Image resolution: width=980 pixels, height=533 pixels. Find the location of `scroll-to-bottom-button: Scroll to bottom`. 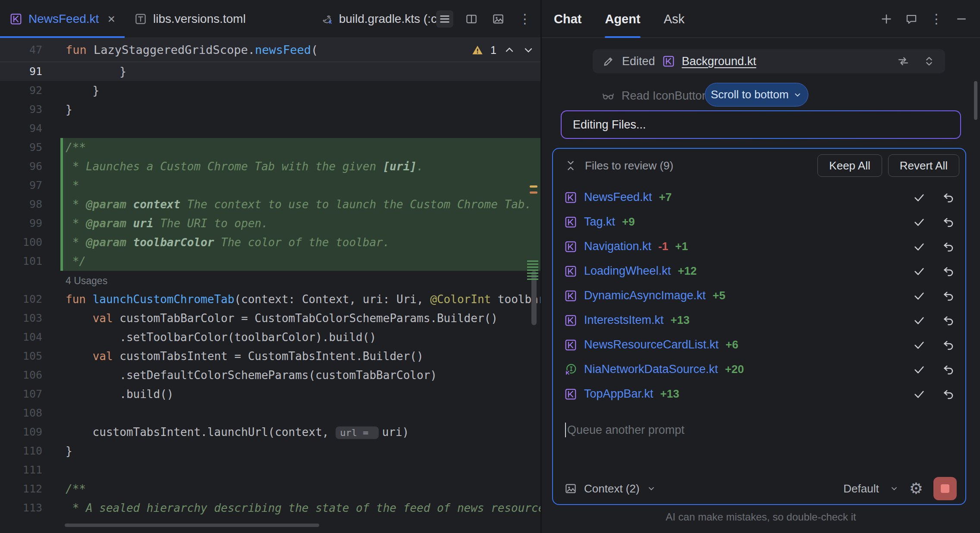

scroll-to-bottom-button: Scroll to bottom is located at coordinates (757, 95).